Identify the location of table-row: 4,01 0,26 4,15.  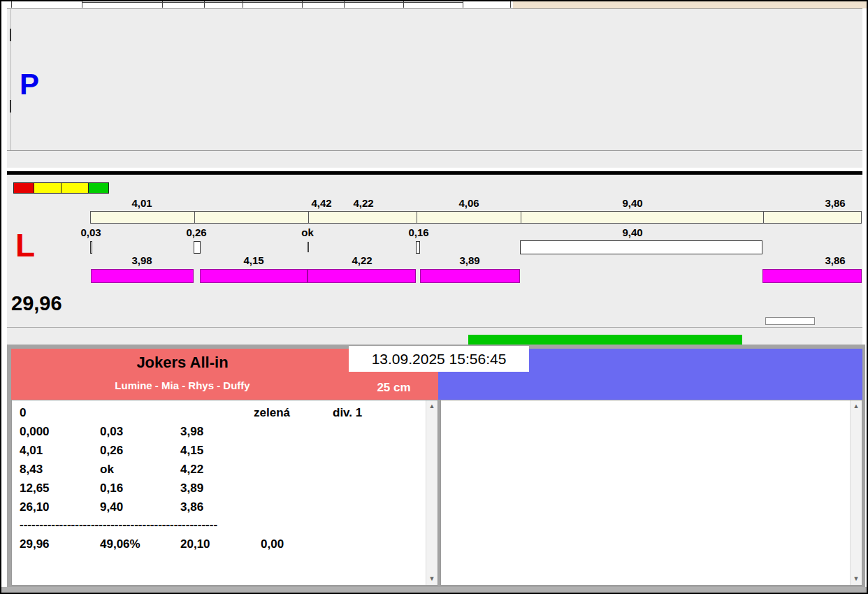
(225, 451).